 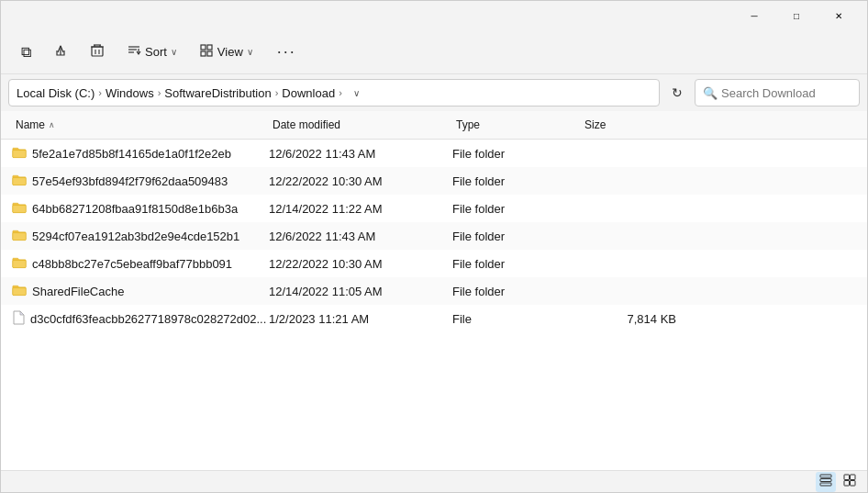 I want to click on sort-icon, so click(x=134, y=52).